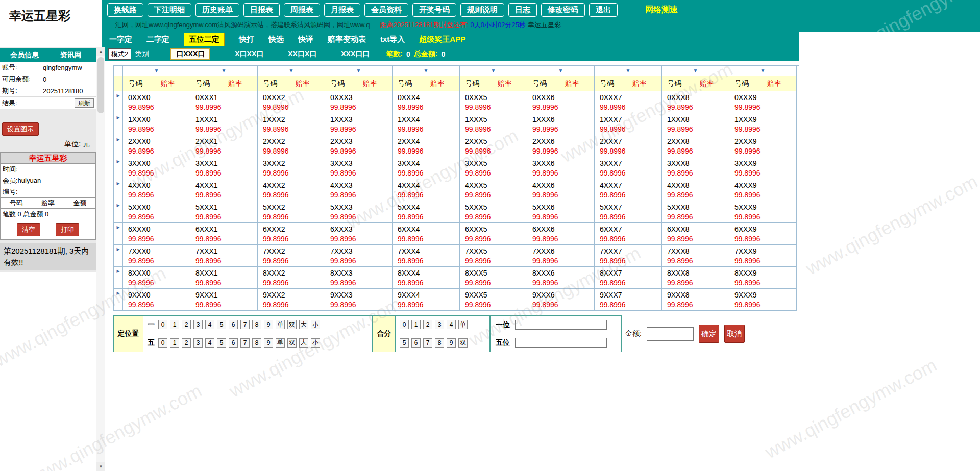 This screenshot has height=471, width=980. I want to click on bet-cell: 2XXX699.8996, so click(561, 146).